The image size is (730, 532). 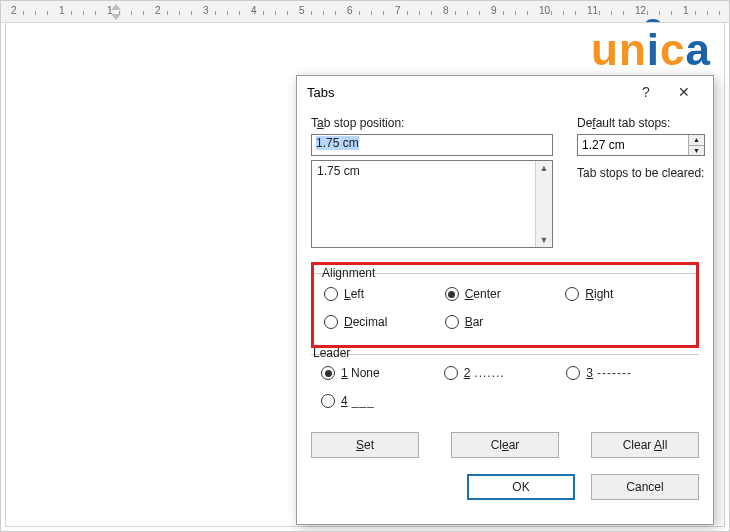 I want to click on default-tab-stops-label: Default tab stops:, so click(x=641, y=123).